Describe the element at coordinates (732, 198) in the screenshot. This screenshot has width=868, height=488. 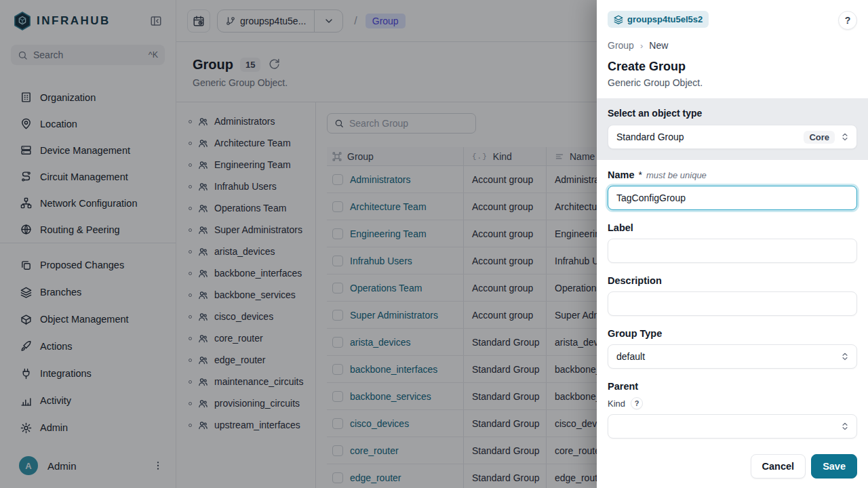
I see `name-input` at that location.